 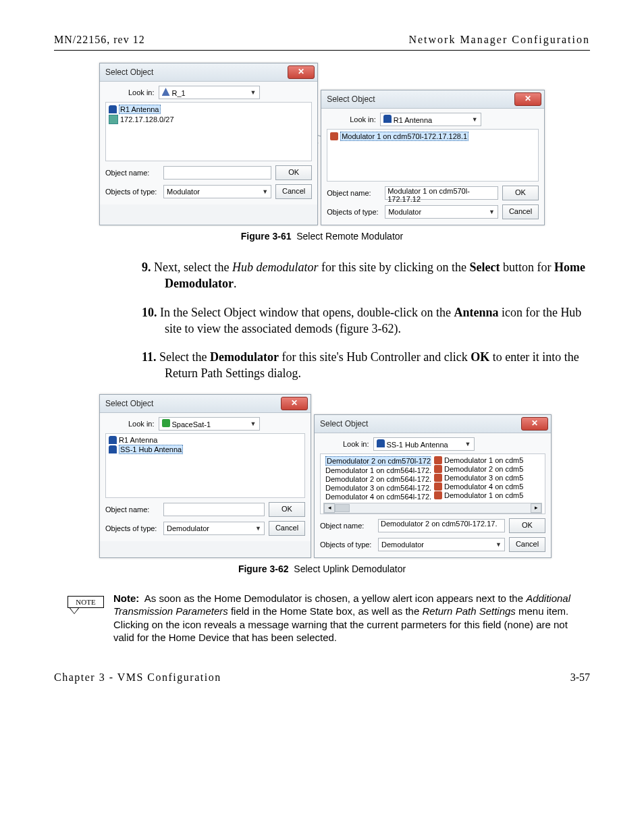 I want to click on list-item: Demodulator 2 on cdm564l-172.17.0.8, so click(x=377, y=479).